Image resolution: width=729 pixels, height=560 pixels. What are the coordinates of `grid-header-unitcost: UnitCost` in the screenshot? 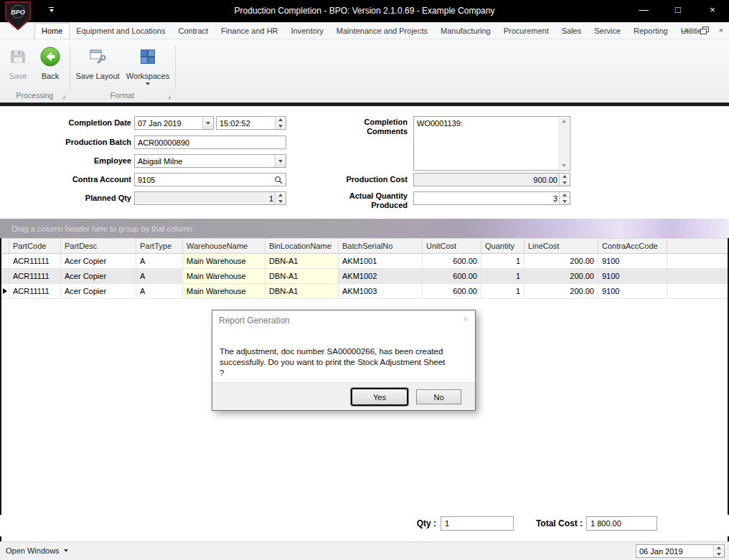 It's located at (452, 246).